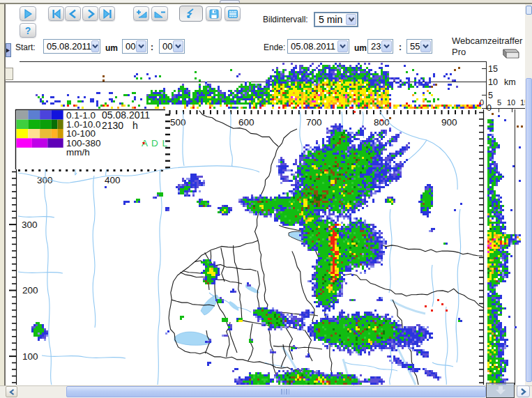  I want to click on svg-text: 300, so click(29, 224).